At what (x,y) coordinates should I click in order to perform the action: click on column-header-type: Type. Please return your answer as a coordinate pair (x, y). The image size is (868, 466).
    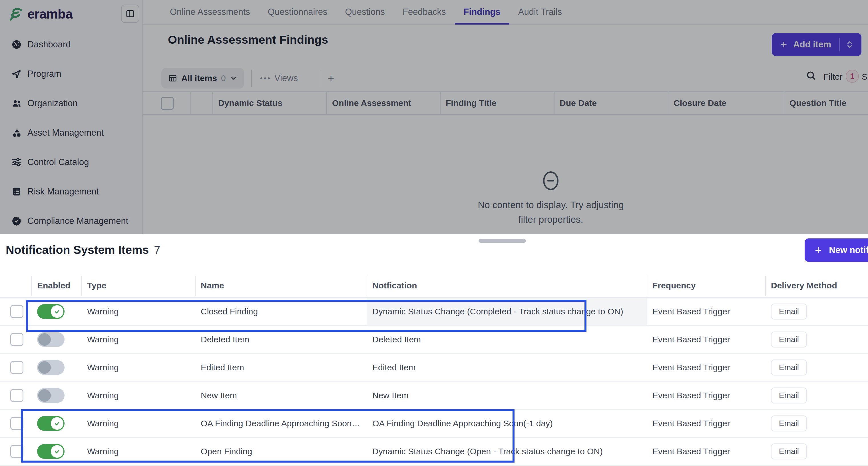
    Looking at the image, I should click on (97, 286).